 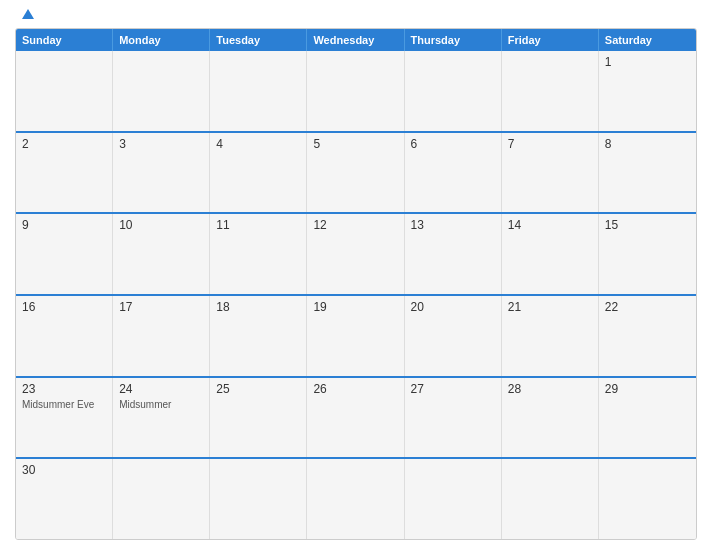 What do you see at coordinates (162, 254) in the screenshot?
I see `calendar-cell: 10` at bounding box center [162, 254].